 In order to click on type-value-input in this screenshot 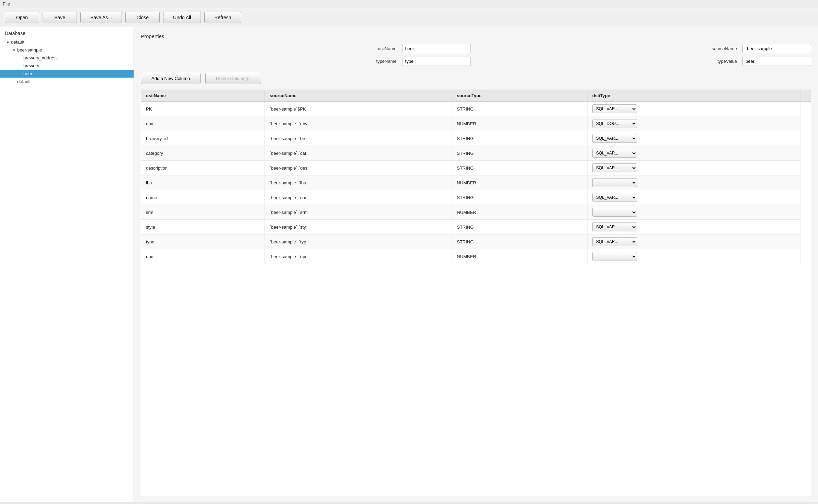, I will do `click(777, 61)`.